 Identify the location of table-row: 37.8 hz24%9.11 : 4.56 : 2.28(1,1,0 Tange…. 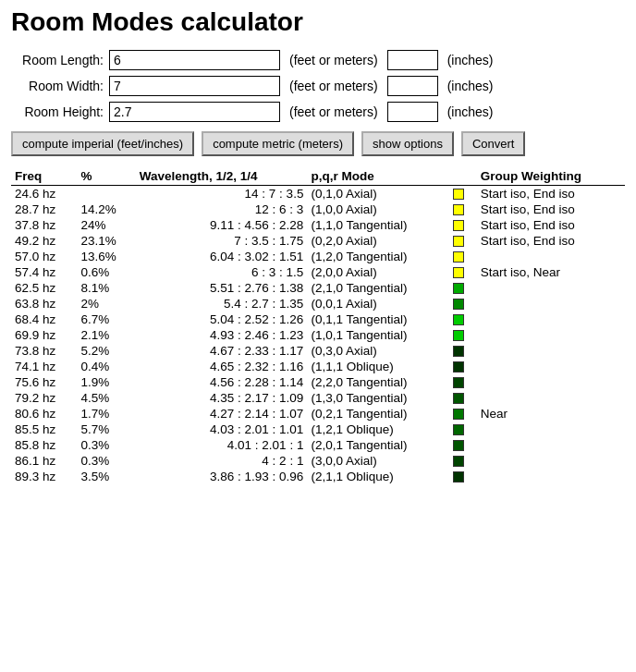
(318, 226).